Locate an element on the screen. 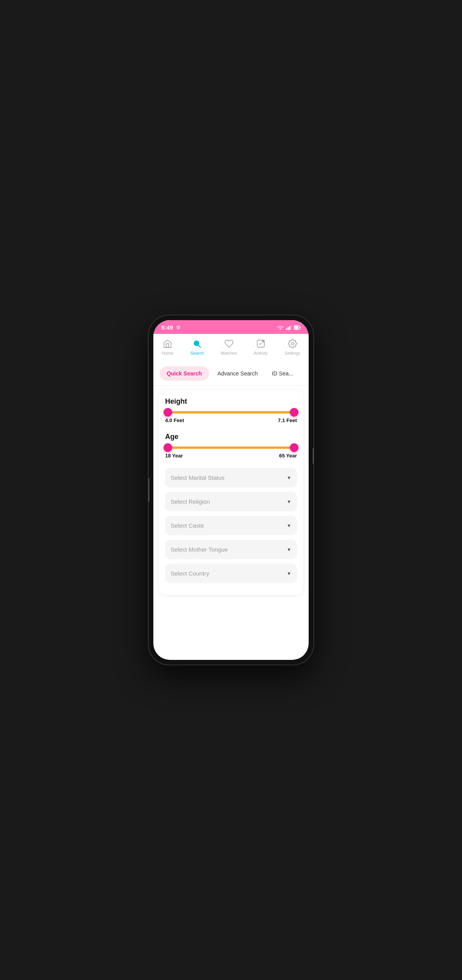 This screenshot has height=980, width=462. nav-item-home: Home is located at coordinates (168, 347).